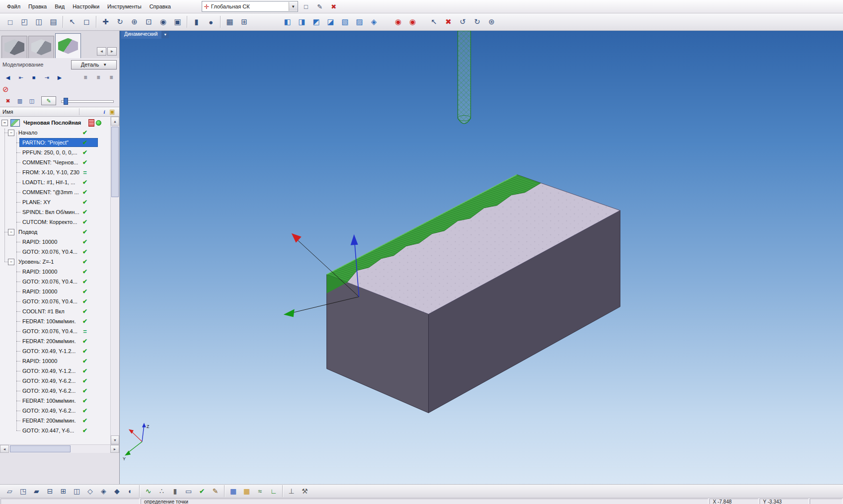  Describe the element at coordinates (90, 492) in the screenshot. I see `view-cube-wire-button: ◇` at that location.